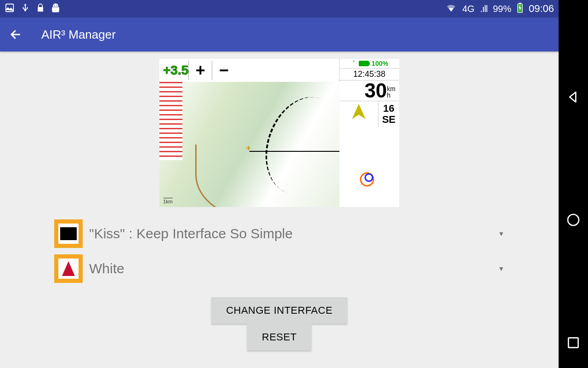  What do you see at coordinates (294, 234) in the screenshot?
I see `interface-label: "Kiss" : Keep Interface So Simple` at bounding box center [294, 234].